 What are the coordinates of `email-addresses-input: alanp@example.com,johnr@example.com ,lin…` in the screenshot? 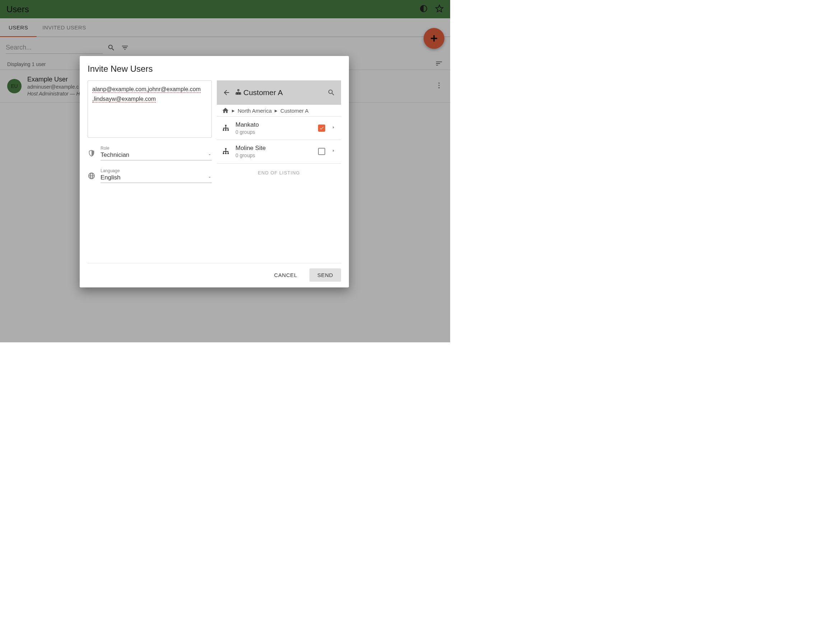 It's located at (150, 109).